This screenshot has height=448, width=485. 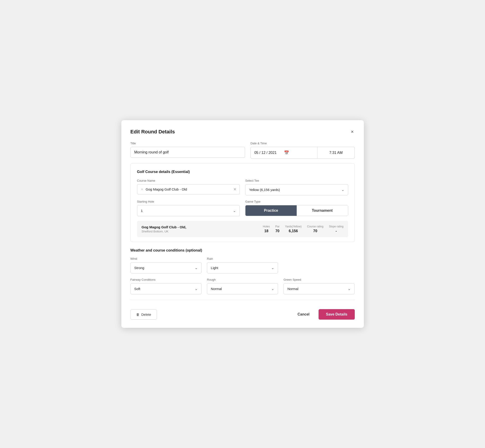 What do you see at coordinates (242, 203) in the screenshot?
I see `golf-course-section: Golf Course details (Essential) Course N…` at bounding box center [242, 203].